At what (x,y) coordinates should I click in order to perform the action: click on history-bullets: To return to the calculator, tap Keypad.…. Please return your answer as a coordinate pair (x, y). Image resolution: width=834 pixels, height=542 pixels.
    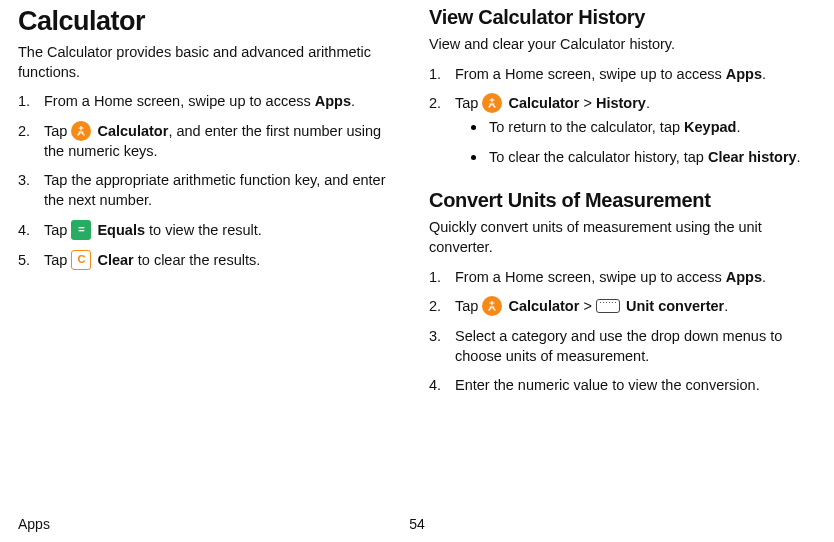
    Looking at the image, I should click on (636, 142).